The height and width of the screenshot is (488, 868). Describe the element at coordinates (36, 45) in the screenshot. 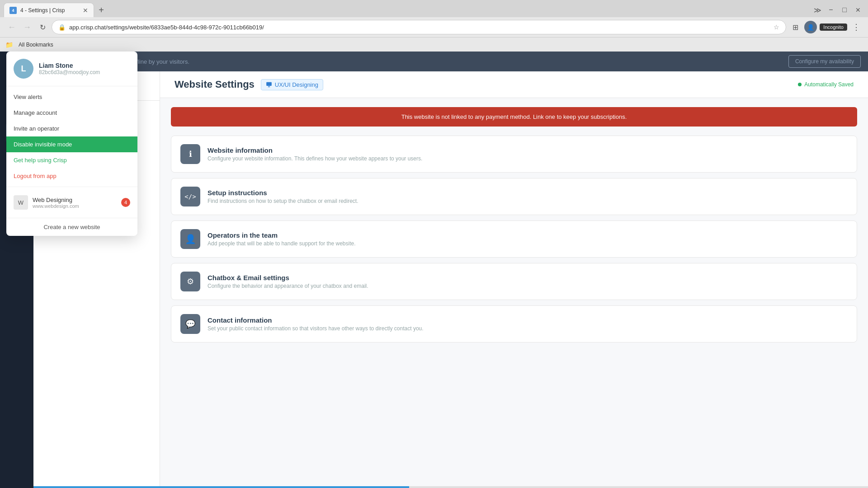

I see `bookmarks-label: All Bookmarks` at that location.